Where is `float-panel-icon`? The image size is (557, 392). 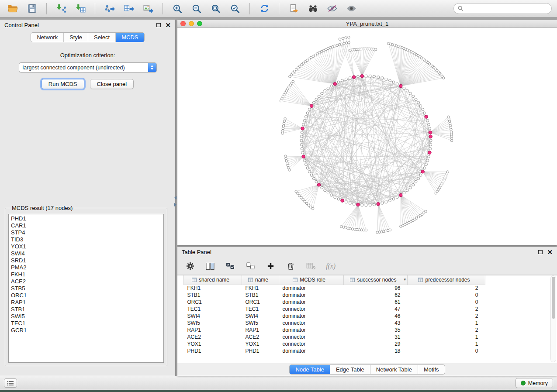 float-panel-icon is located at coordinates (159, 25).